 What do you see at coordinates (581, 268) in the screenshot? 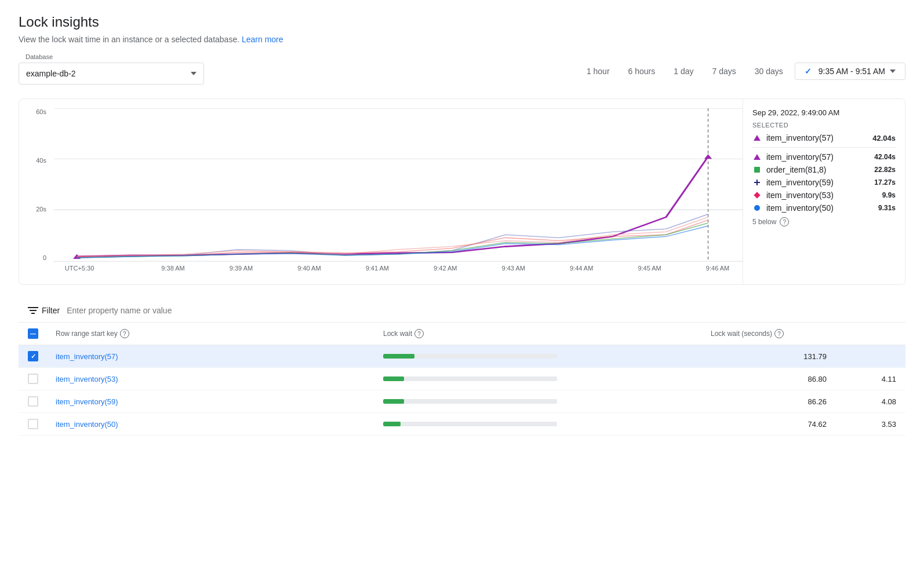
I see `x-label-944: 9:44 AM` at bounding box center [581, 268].